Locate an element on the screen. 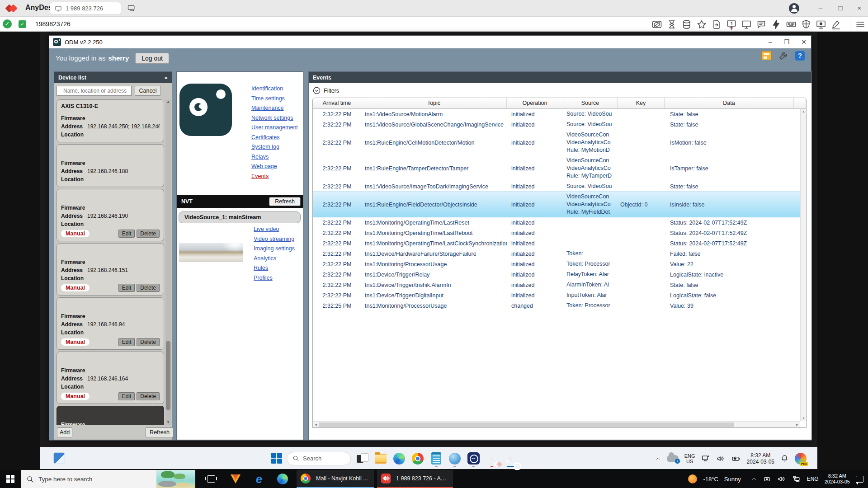  device-card: FirmwareAddress192.168.246.106Location is located at coordinates (110, 416).